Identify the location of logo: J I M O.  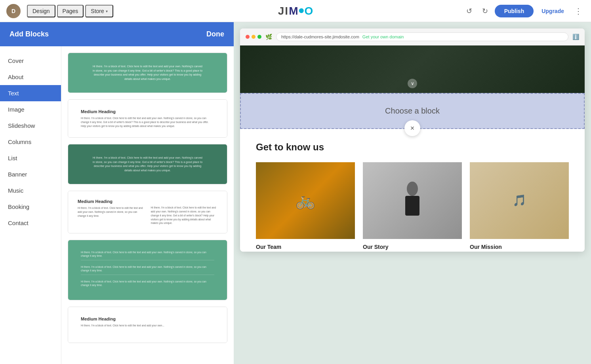
(296, 11).